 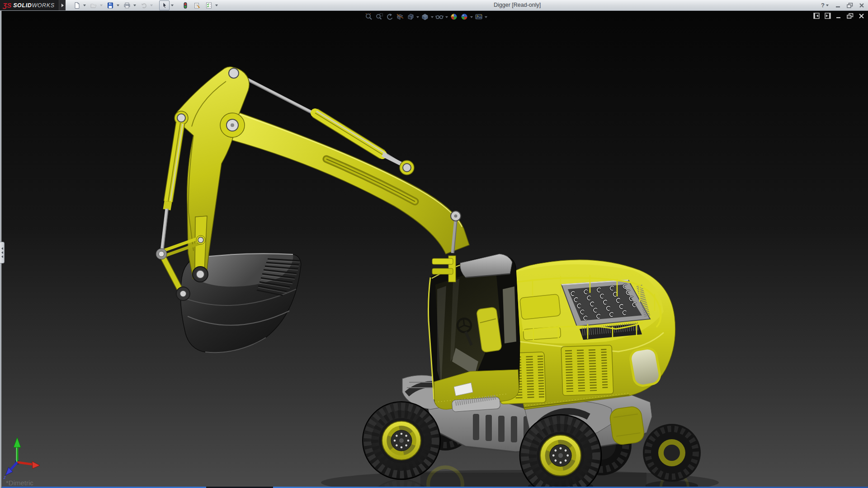 What do you see at coordinates (816, 16) in the screenshot?
I see `collapse-featuremanager-button` at bounding box center [816, 16].